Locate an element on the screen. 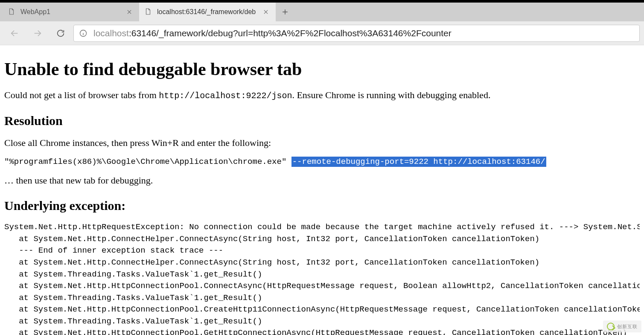  new-tab-button is located at coordinates (285, 12).